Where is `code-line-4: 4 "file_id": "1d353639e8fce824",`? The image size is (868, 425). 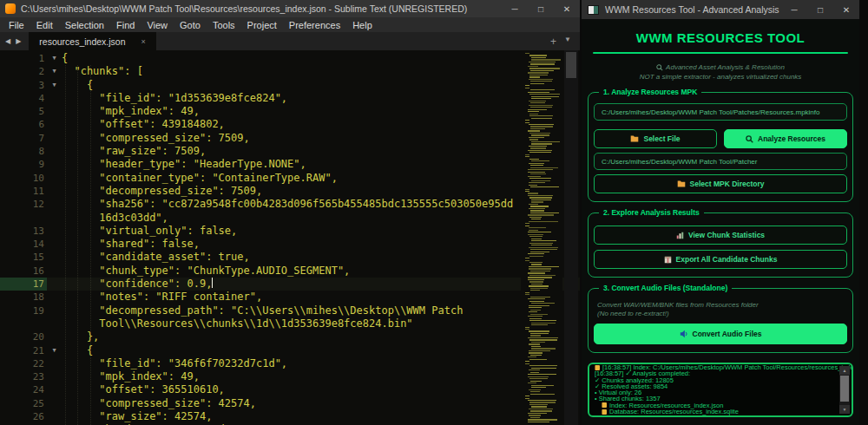
code-line-4: 4 "file_id": "1d353639e8fce824", is located at coordinates (290, 99).